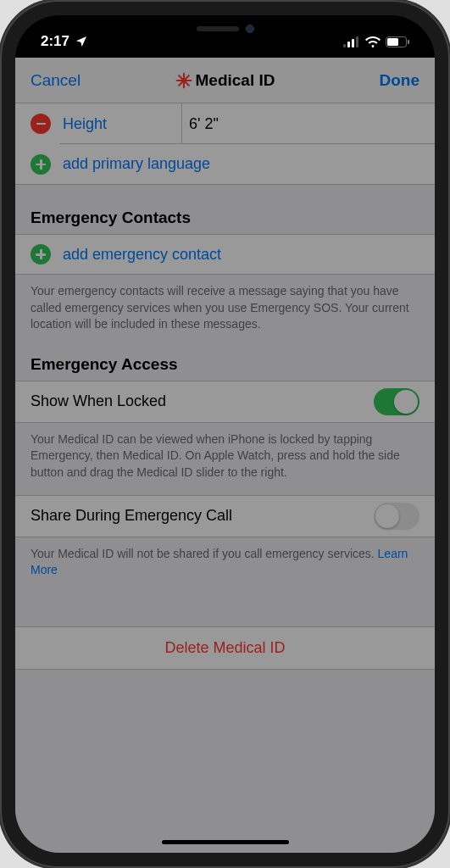 This screenshot has height=868, width=450. What do you see at coordinates (352, 42) in the screenshot?
I see `cellular-icon` at bounding box center [352, 42].